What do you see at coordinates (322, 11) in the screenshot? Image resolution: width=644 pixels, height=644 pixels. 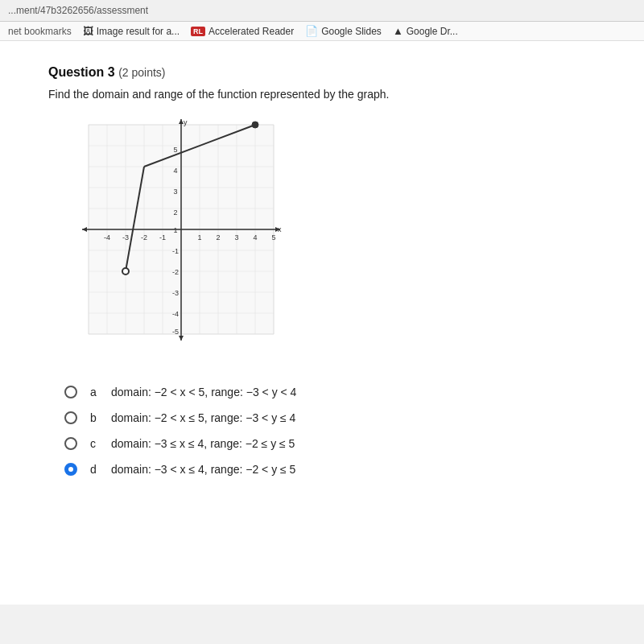 I see `url-bar-area: ...ment/47b3262656/assessment` at bounding box center [322, 11].